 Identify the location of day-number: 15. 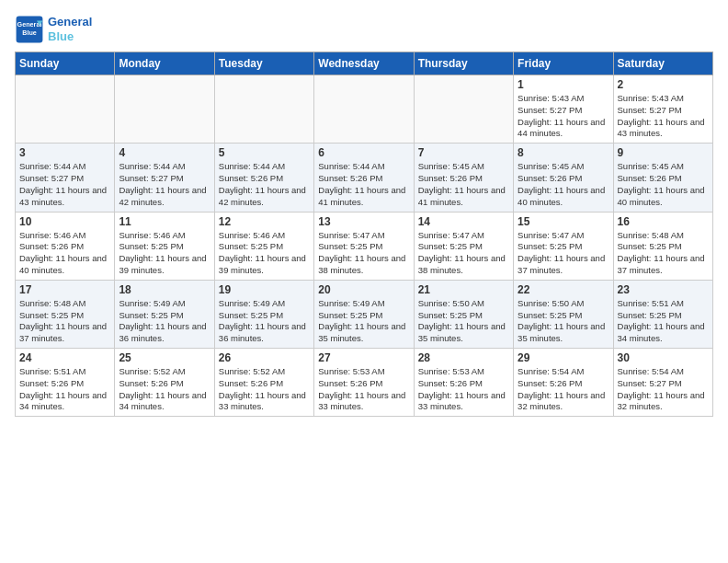
(563, 222).